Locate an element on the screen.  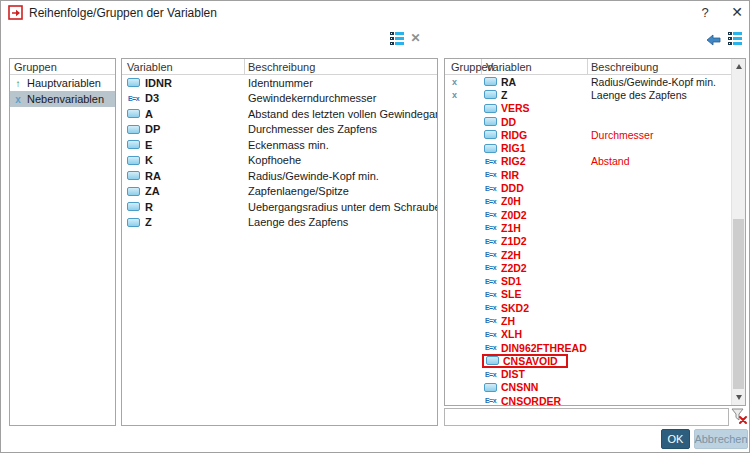
variable-row: E=xDIST is located at coordinates (588, 374).